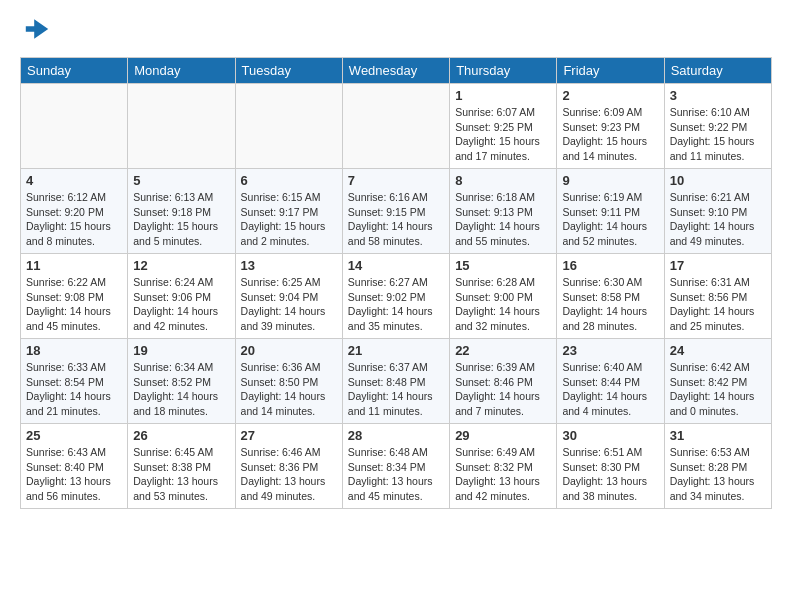 The height and width of the screenshot is (612, 792). Describe the element at coordinates (181, 350) in the screenshot. I see `day-number: 19` at that location.